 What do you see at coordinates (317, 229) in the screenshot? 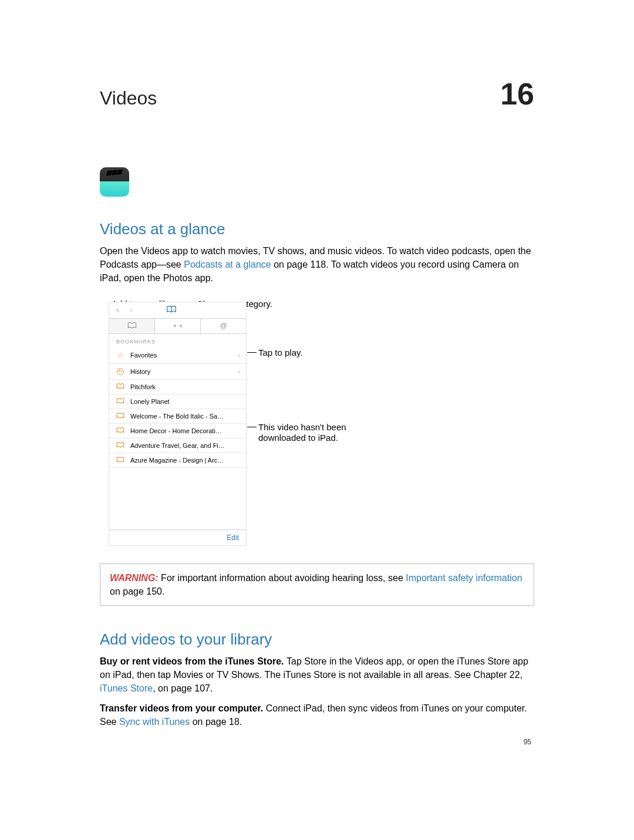
I see `section-heading-glance: Videos at a glance` at bounding box center [317, 229].